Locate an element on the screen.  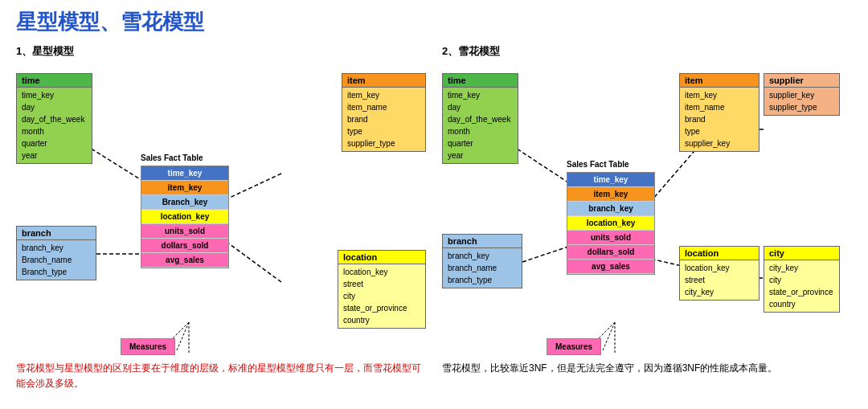
snowflake-city-header: city is located at coordinates (802, 254).